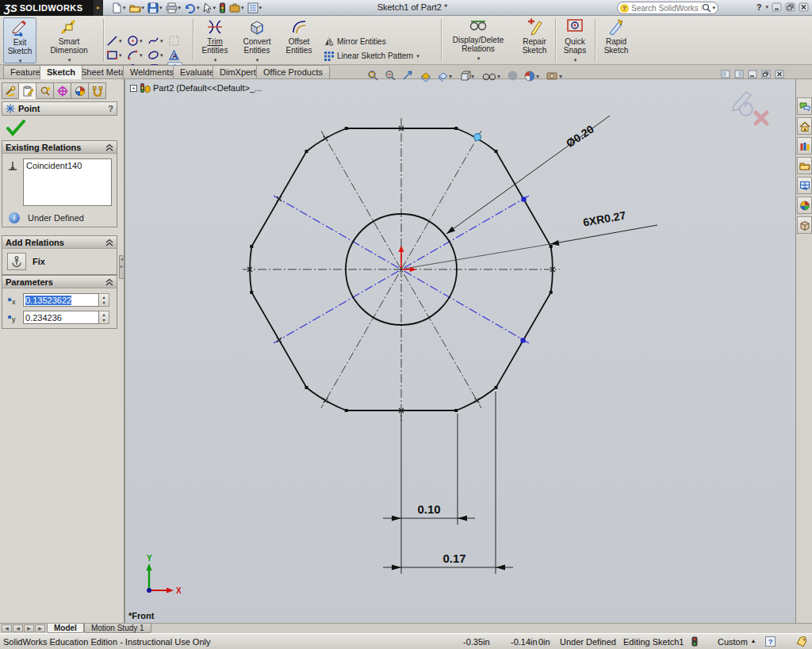 The width and height of the screenshot is (812, 649). What do you see at coordinates (10, 91) in the screenshot?
I see `wrench-icon` at bounding box center [10, 91].